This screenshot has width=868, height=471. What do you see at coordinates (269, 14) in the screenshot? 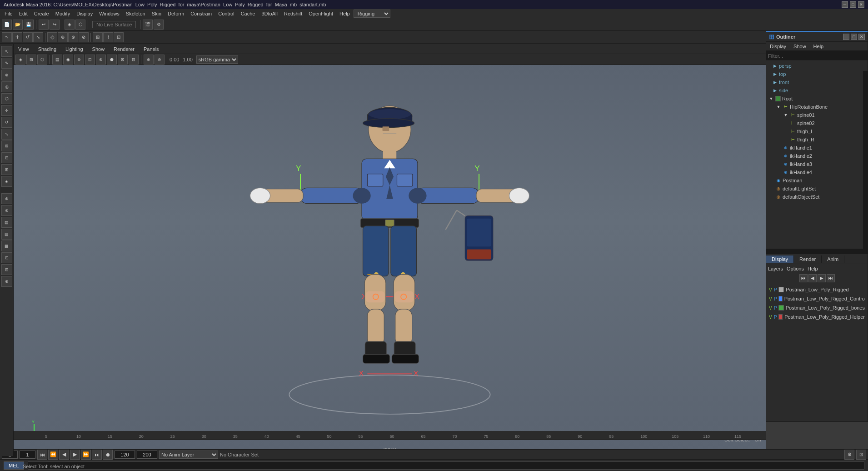
I see `menu-item-3dtoall: 3DtoAll` at bounding box center [269, 14].